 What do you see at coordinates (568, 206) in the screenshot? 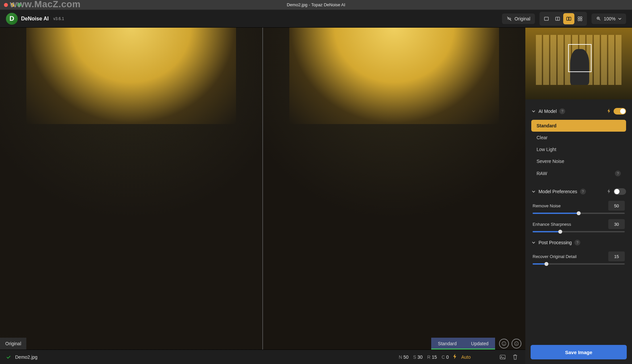
I see `remove-noise-label: Remove Noise` at bounding box center [568, 206].